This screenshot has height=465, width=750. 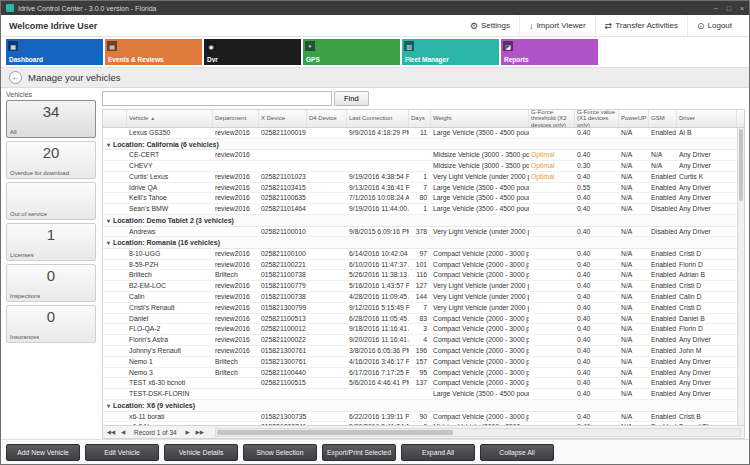 What do you see at coordinates (740, 276) in the screenshot?
I see `vertical-scrollbar` at bounding box center [740, 276].